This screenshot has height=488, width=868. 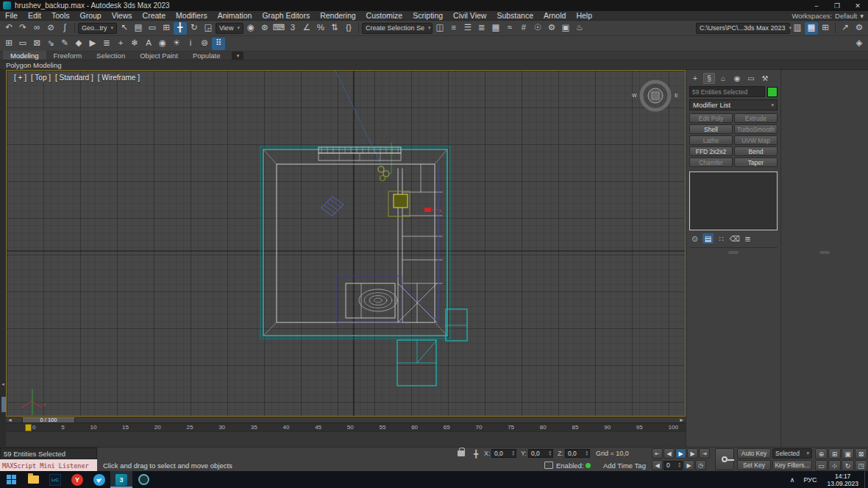 What do you see at coordinates (504, 453) in the screenshot?
I see `x-coordinate-field: 0,0▲▼` at bounding box center [504, 453].